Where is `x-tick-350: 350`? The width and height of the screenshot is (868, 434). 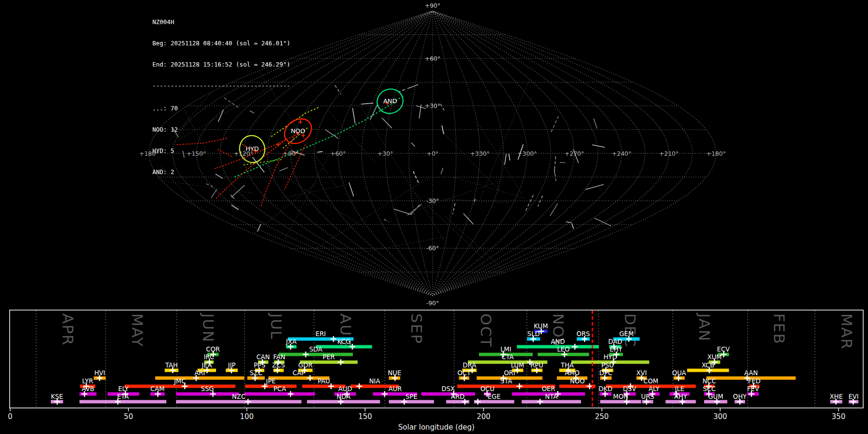
x-tick-350: 350 is located at coordinates (839, 417).